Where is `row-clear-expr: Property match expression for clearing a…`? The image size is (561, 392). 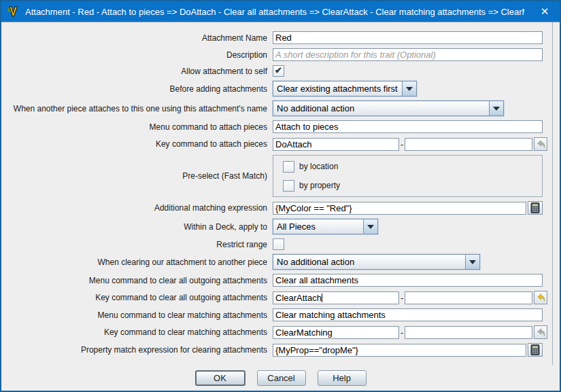
row-clear-expr: Property match expression for clearing a… is located at coordinates (280, 350).